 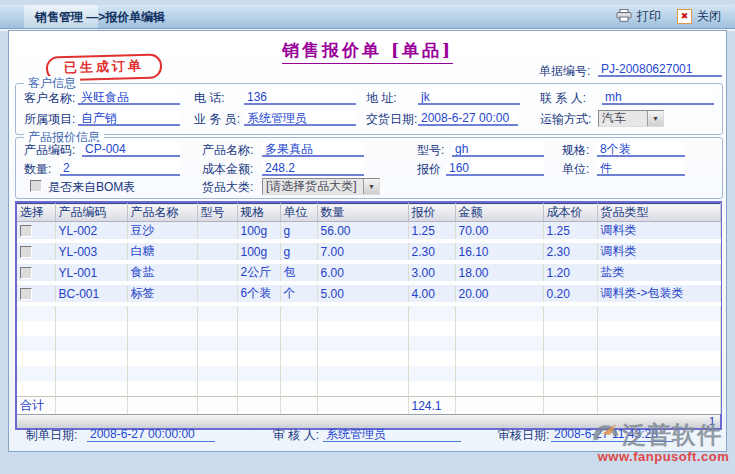 What do you see at coordinates (368, 232) in the screenshot?
I see `table-row: YL-002 豆沙 100g g 56.00 1.25 70.00 1.25 调…` at bounding box center [368, 232].